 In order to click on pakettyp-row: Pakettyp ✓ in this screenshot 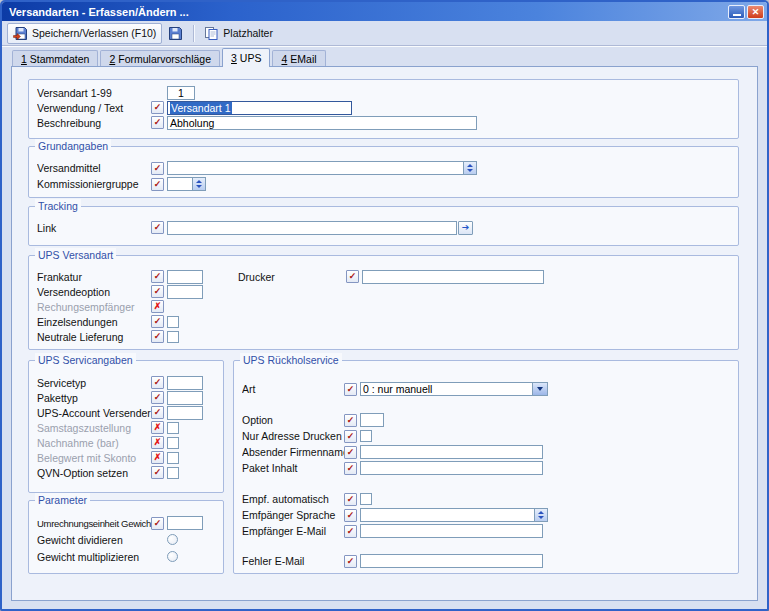, I will do `click(126, 398)`.